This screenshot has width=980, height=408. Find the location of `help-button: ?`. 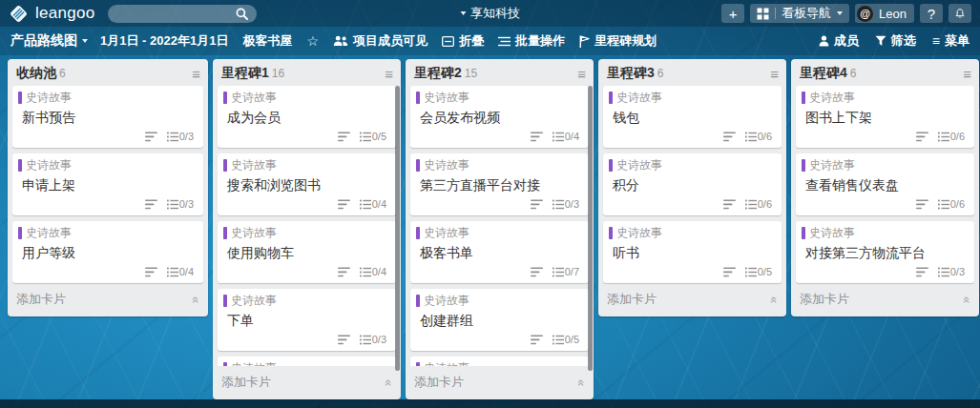

help-button: ? is located at coordinates (931, 13).